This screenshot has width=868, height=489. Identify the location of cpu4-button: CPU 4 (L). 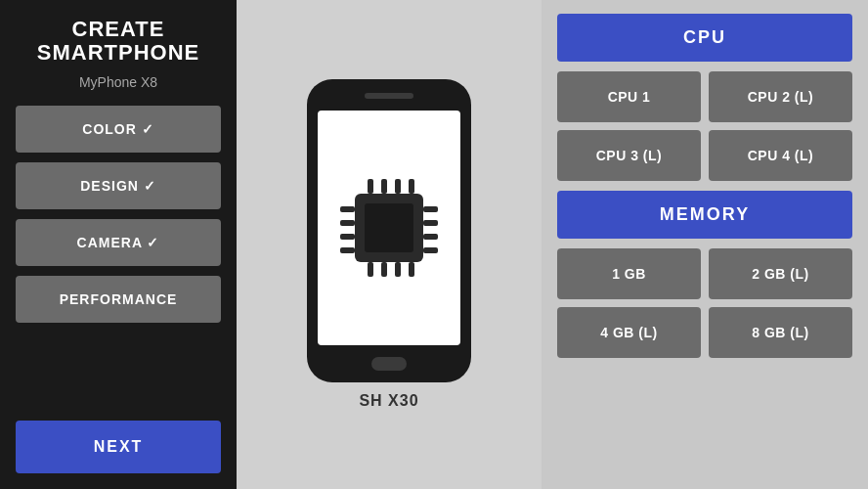
(780, 156).